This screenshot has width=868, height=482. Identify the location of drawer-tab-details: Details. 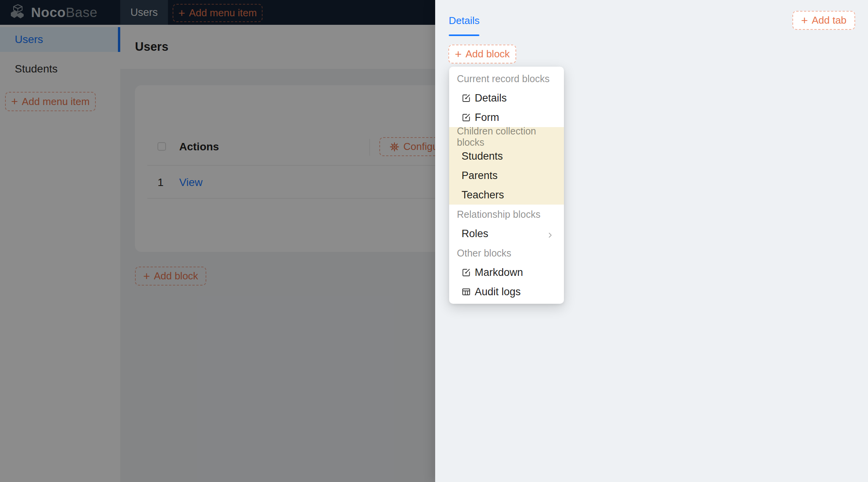
(464, 26).